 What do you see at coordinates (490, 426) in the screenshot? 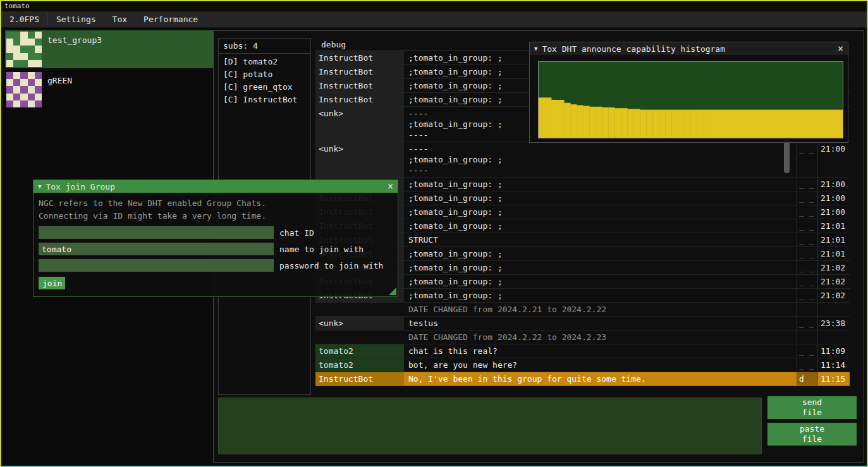
I see `message-input` at bounding box center [490, 426].